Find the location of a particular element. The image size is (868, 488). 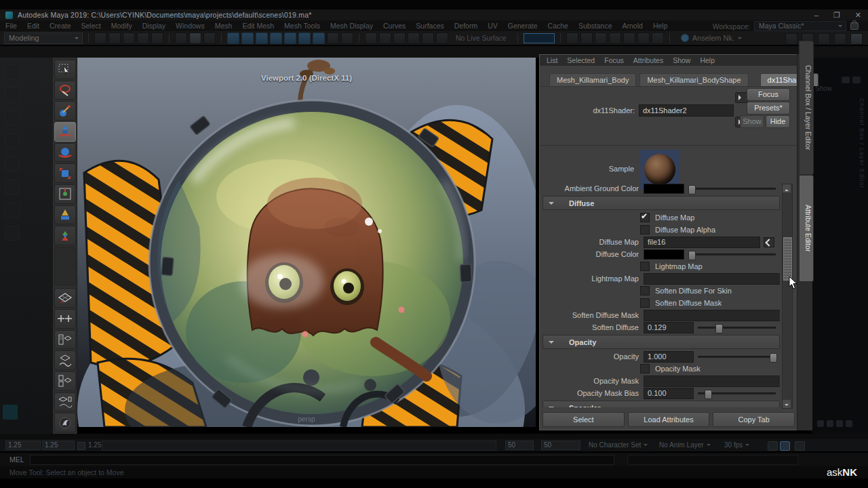

menu-item: Deform is located at coordinates (466, 26).